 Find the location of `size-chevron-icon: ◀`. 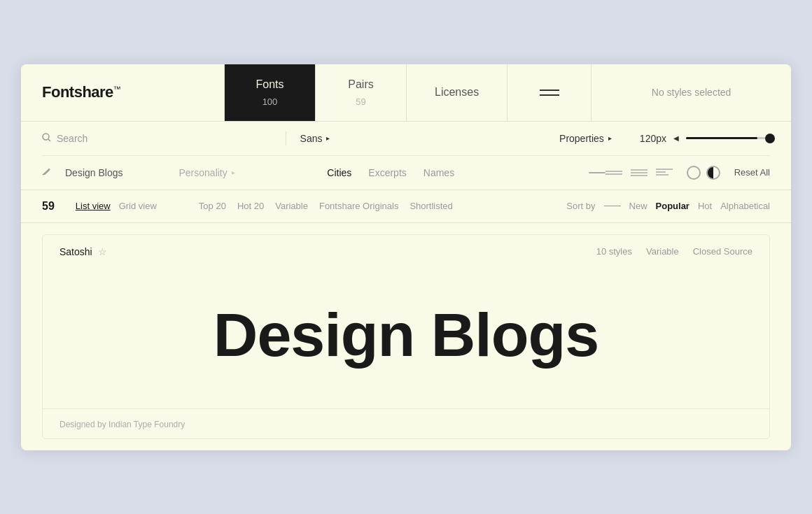

size-chevron-icon: ◀ is located at coordinates (676, 138).